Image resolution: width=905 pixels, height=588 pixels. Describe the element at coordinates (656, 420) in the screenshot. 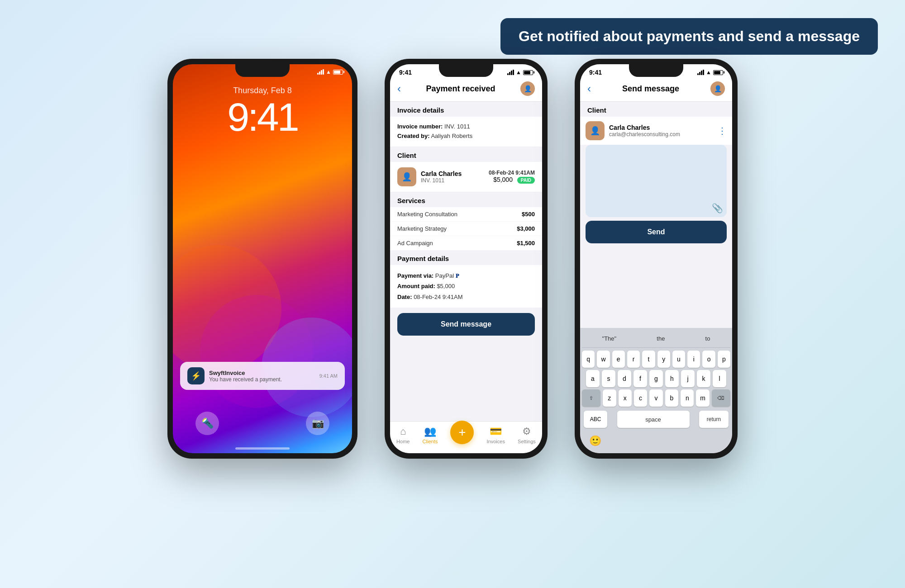

I see `keyboard-row-bottom: ABC space return` at that location.